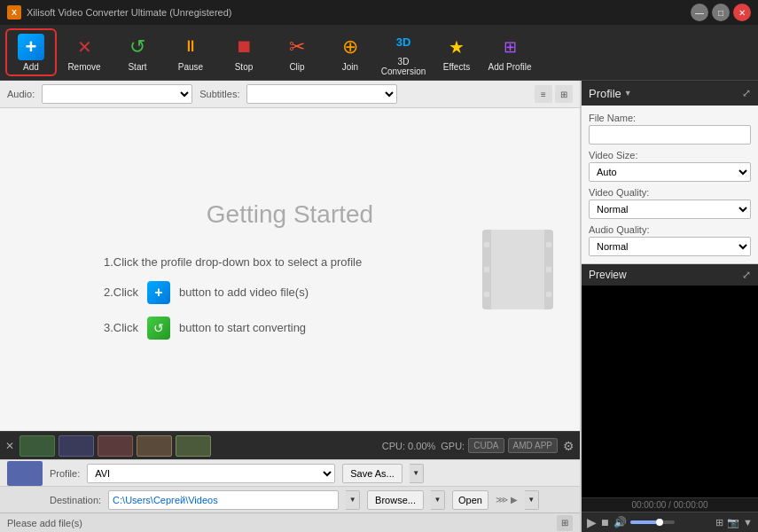  Describe the element at coordinates (670, 246) in the screenshot. I see `audioquality-select: Normal High Low` at that location.